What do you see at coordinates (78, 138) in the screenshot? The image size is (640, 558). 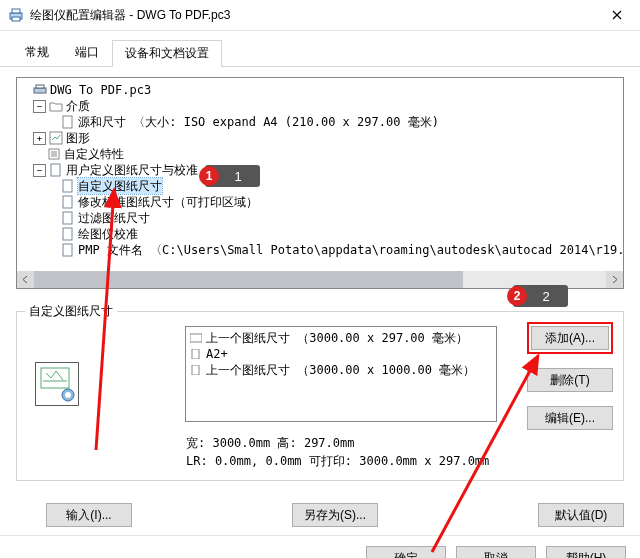 I see `tree-label: 图形` at bounding box center [78, 138].